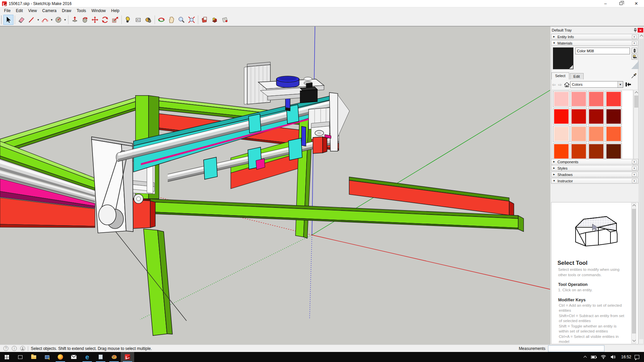 The image size is (644, 362). I want to click on home-icon, so click(567, 84).